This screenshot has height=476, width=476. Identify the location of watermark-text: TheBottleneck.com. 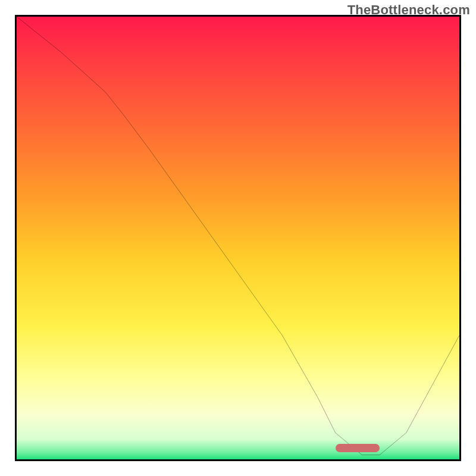
(409, 10).